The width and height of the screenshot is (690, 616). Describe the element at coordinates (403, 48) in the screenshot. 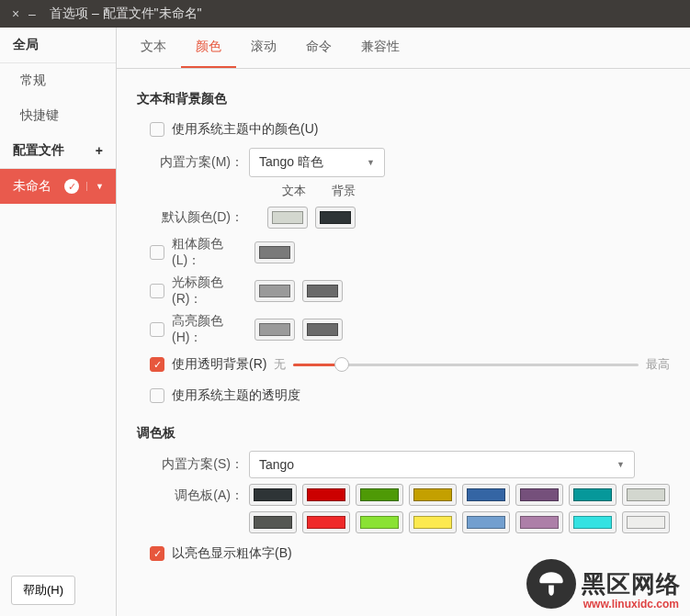

I see `tabs: 文本 颜色 滚动 命令 兼容性` at that location.